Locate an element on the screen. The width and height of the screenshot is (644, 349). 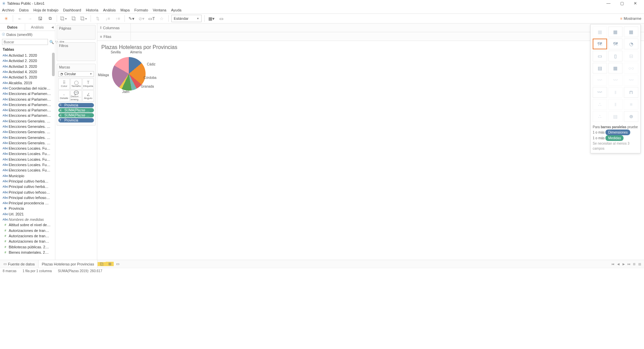
menu-formato: Formato is located at coordinates (142, 10).